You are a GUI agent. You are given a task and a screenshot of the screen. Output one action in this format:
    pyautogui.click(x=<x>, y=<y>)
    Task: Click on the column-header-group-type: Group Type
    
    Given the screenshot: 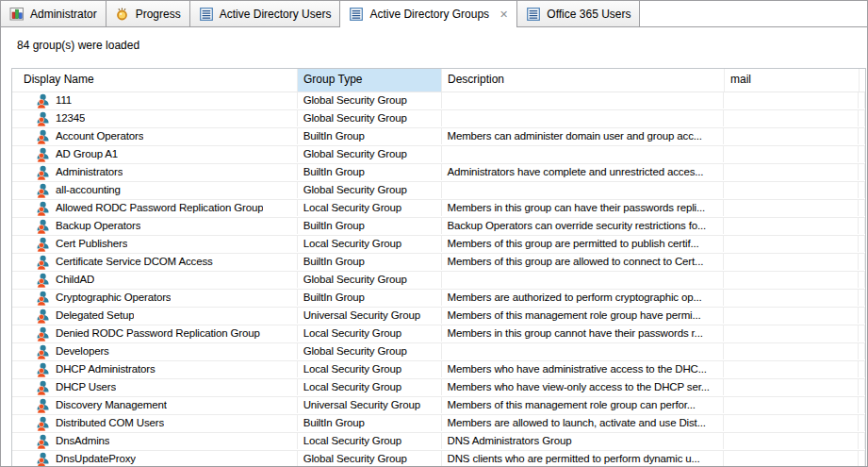 What is the action you would take?
    pyautogui.click(x=369, y=80)
    